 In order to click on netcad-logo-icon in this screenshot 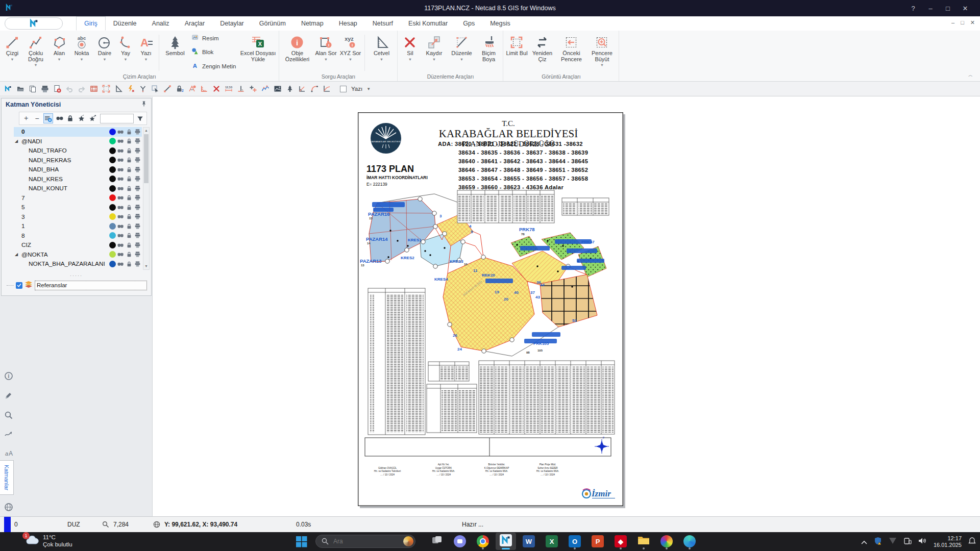, I will do `click(8, 89)`.